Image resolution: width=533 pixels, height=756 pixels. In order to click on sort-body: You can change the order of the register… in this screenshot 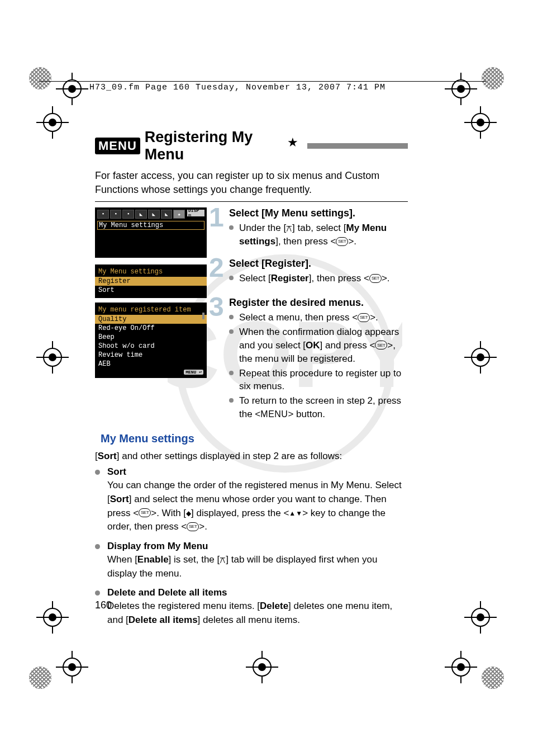, I will do `click(258, 507)`.